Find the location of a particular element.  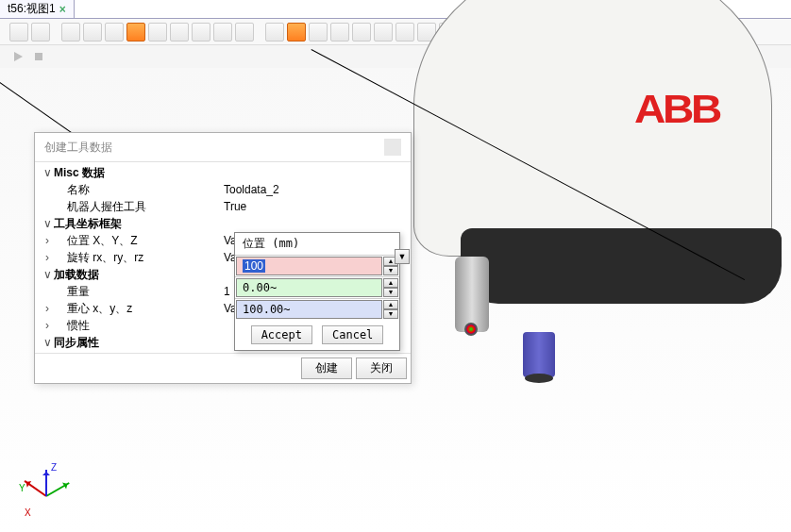

section-frame: 工具坐标框架 is located at coordinates (139, 224).